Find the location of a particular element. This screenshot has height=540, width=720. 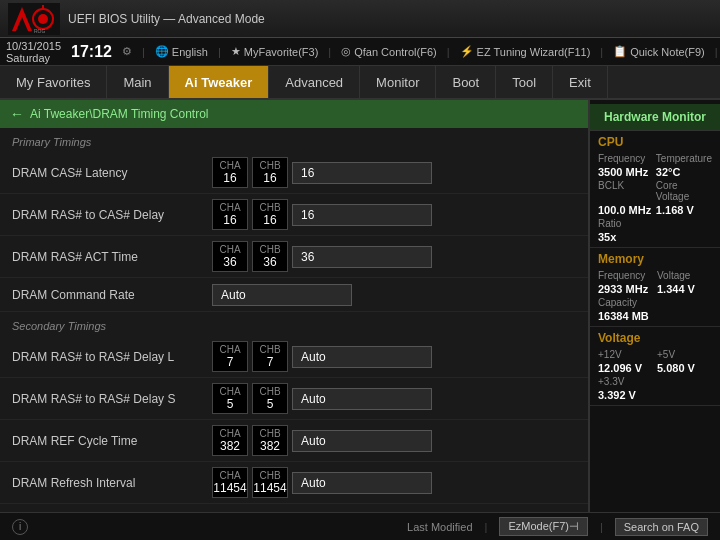

quick-note-btn: 📋 Quick Note(F9) is located at coordinates (659, 52).